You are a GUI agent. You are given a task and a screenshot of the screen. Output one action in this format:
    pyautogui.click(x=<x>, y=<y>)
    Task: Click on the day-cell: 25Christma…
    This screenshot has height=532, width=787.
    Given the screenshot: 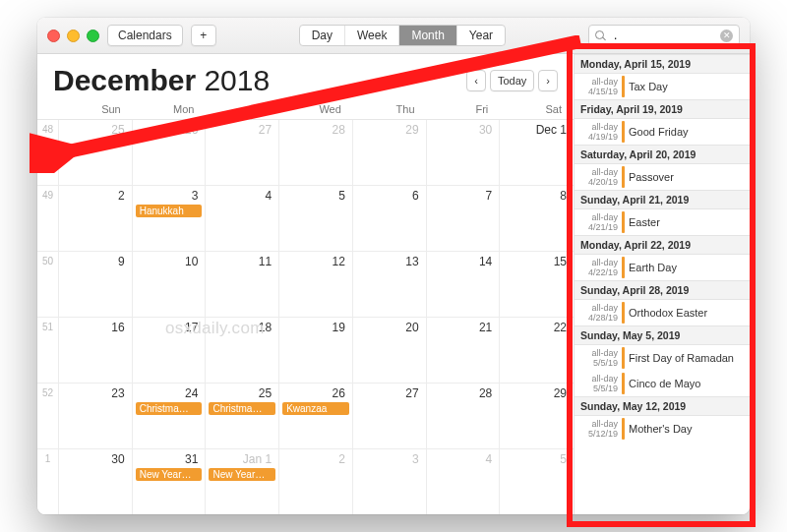 What is the action you would take?
    pyautogui.click(x=242, y=416)
    